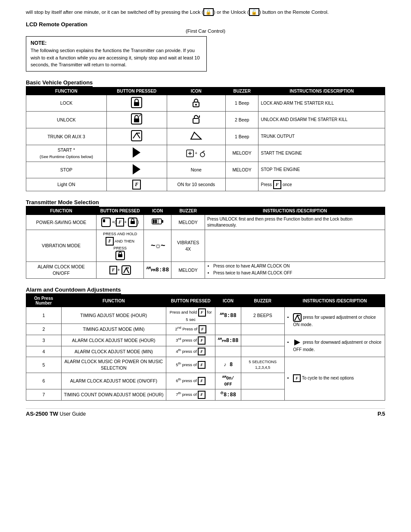 This screenshot has height=532, width=411. I want to click on buzzer-alarm-min, so click(263, 352).